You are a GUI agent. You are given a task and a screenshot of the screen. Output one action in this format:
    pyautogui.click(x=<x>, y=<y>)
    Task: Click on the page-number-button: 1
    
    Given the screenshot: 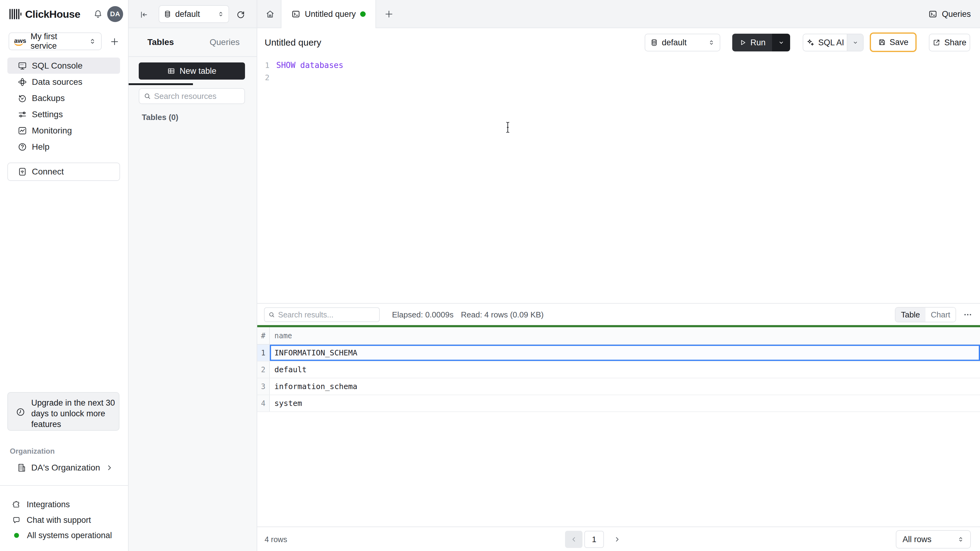 What is the action you would take?
    pyautogui.click(x=594, y=539)
    